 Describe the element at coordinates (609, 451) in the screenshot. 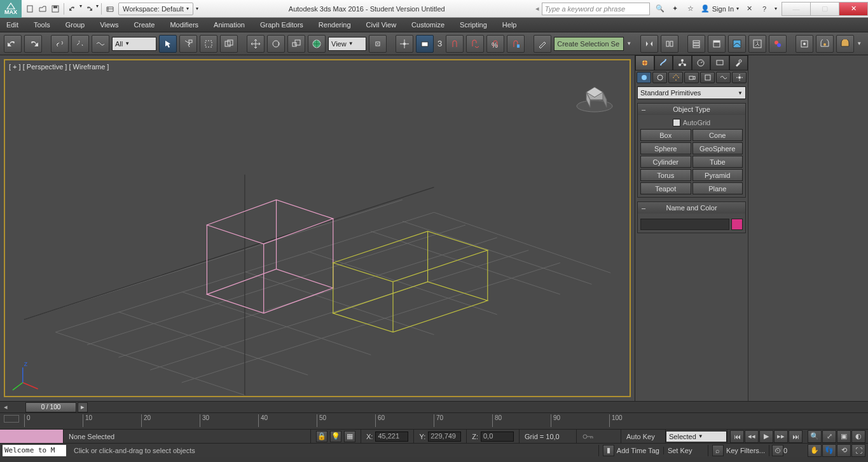

I see `timetag-icon: ▮` at that location.